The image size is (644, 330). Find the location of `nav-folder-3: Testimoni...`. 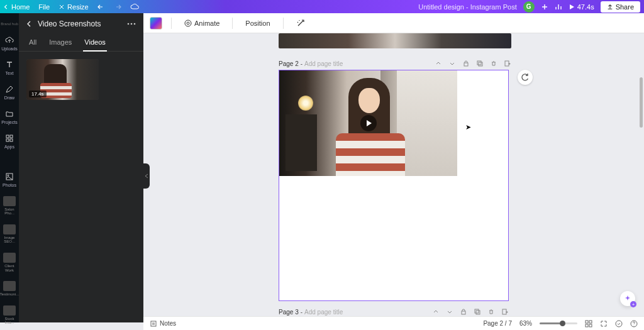

nav-folder-3: Testimoni... is located at coordinates (9, 289).